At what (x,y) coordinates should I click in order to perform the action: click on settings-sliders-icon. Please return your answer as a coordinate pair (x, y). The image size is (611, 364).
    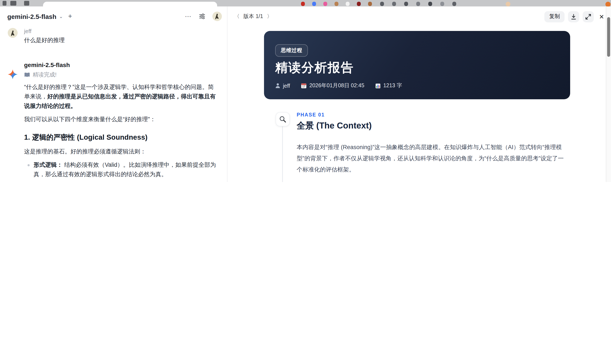
    Looking at the image, I should click on (202, 16).